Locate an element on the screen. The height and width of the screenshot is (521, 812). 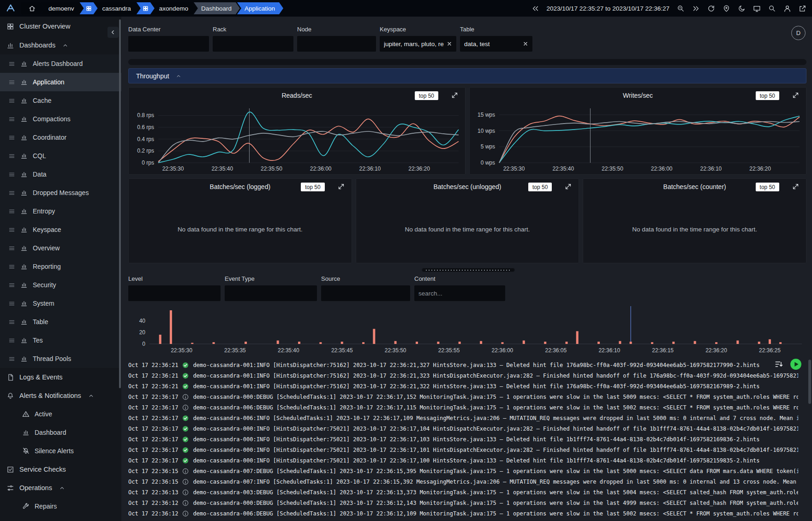
sidebar-item-repairs: Repairs is located at coordinates (61, 506).